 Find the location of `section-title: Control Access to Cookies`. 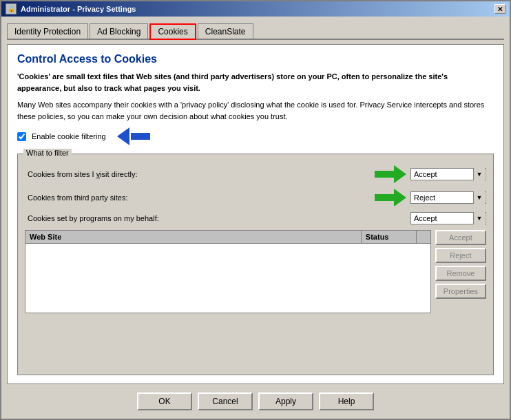

section-title: Control Access to Cookies is located at coordinates (255, 59).